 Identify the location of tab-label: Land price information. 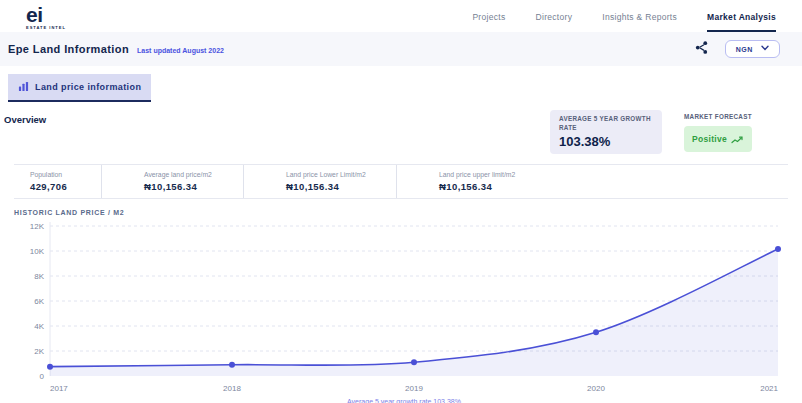
(88, 87).